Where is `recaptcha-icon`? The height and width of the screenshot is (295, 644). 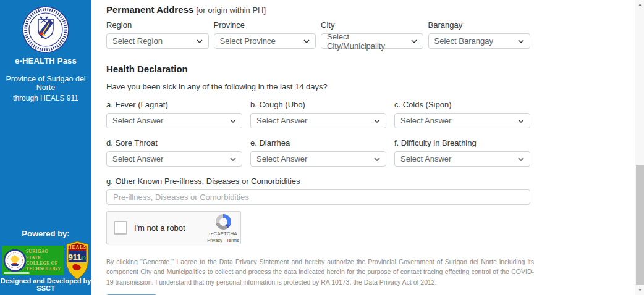
recaptcha-icon is located at coordinates (224, 222).